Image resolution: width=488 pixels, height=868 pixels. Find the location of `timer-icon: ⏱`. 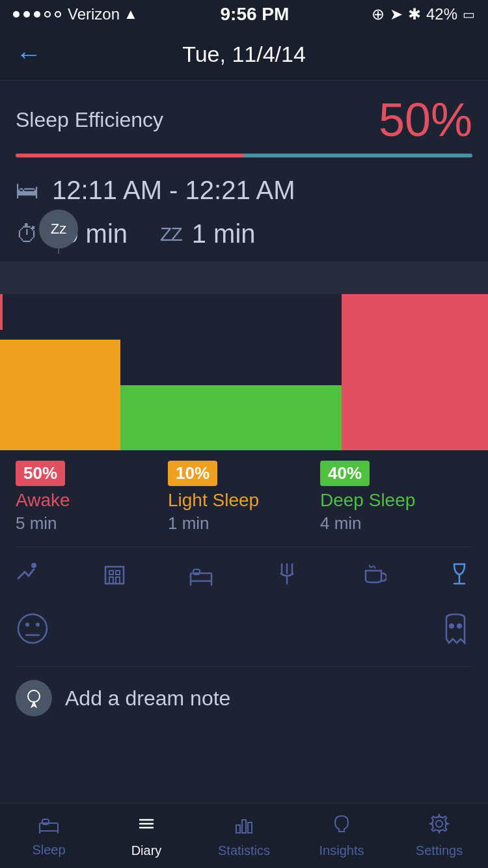

timer-icon: ⏱ is located at coordinates (27, 234).